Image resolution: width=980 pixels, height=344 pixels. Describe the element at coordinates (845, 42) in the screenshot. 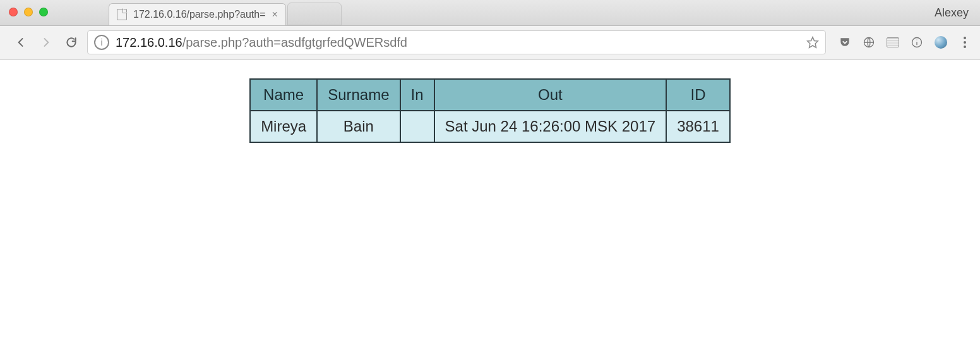

I see `pocket-icon` at that location.